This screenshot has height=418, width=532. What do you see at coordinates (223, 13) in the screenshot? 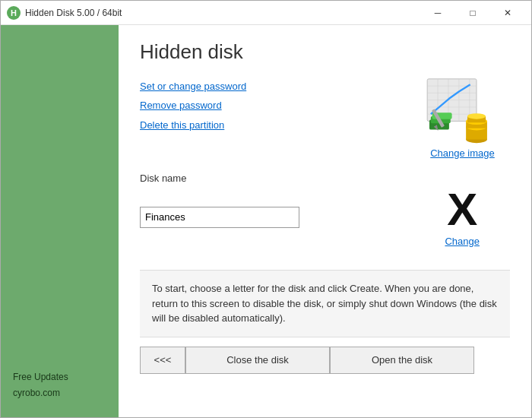
I see `window-title: Hidden Disk 5.00 / 64bit` at bounding box center [223, 13].